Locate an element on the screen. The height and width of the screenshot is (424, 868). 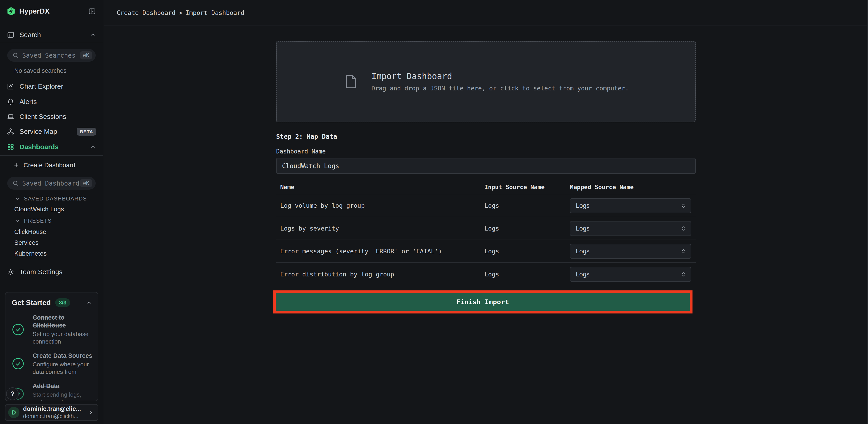
get-started-header: Get Started 3/3 is located at coordinates (52, 302).